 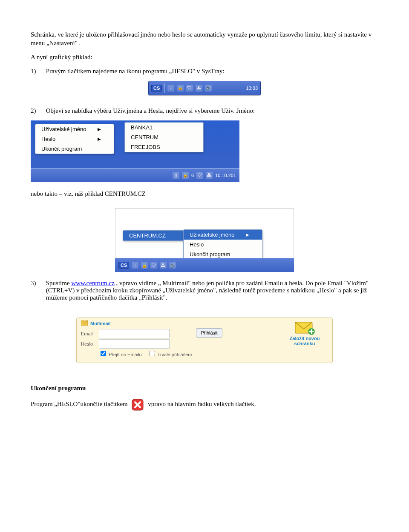 I want to click on mid-paragraph: nebo takto – viz. náš příklad CENTRUM.CZ, so click(x=204, y=194).